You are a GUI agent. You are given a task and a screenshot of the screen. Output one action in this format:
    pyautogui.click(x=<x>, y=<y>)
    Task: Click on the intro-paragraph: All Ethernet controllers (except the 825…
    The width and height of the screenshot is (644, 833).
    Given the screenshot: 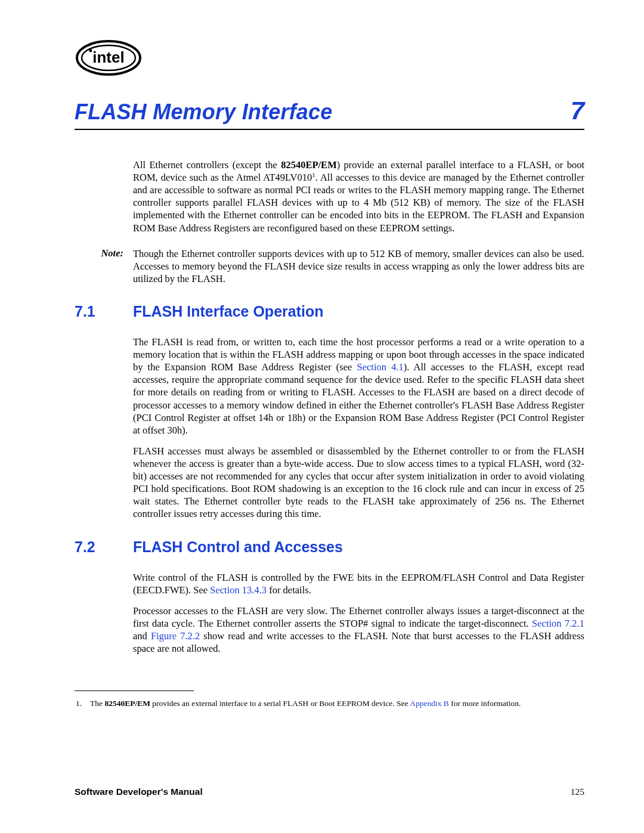 What is the action you would take?
    pyautogui.click(x=359, y=197)
    